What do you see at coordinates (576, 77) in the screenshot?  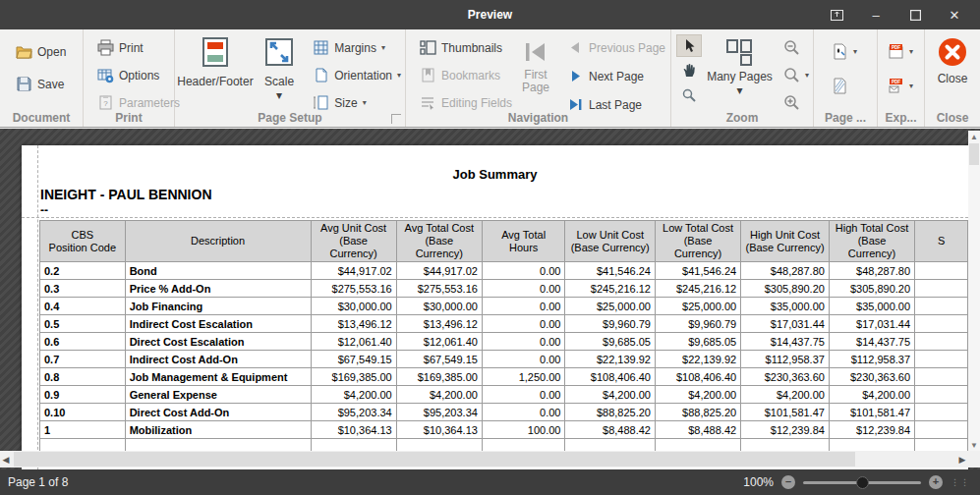 I see `next-page-icon` at bounding box center [576, 77].